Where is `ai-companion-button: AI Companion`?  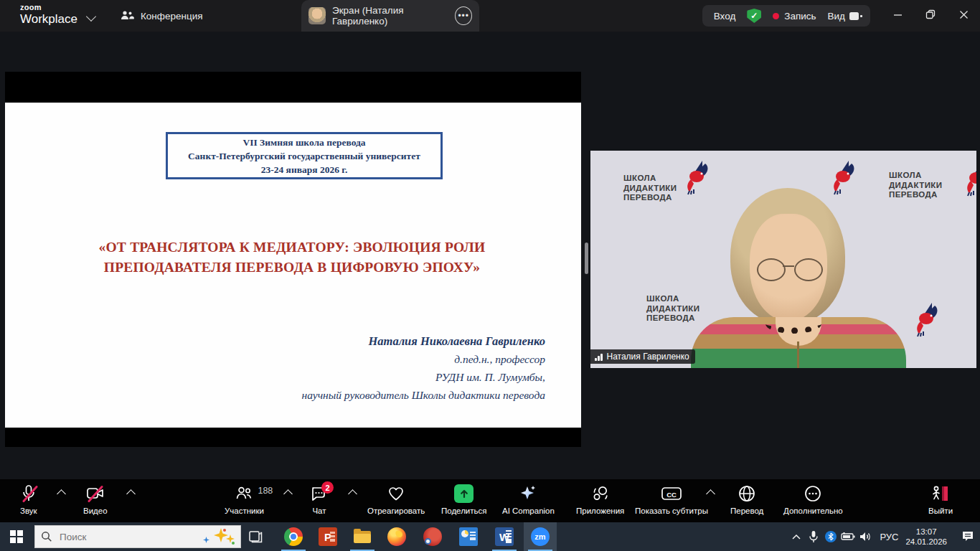
ai-companion-button: AI Companion is located at coordinates (528, 499).